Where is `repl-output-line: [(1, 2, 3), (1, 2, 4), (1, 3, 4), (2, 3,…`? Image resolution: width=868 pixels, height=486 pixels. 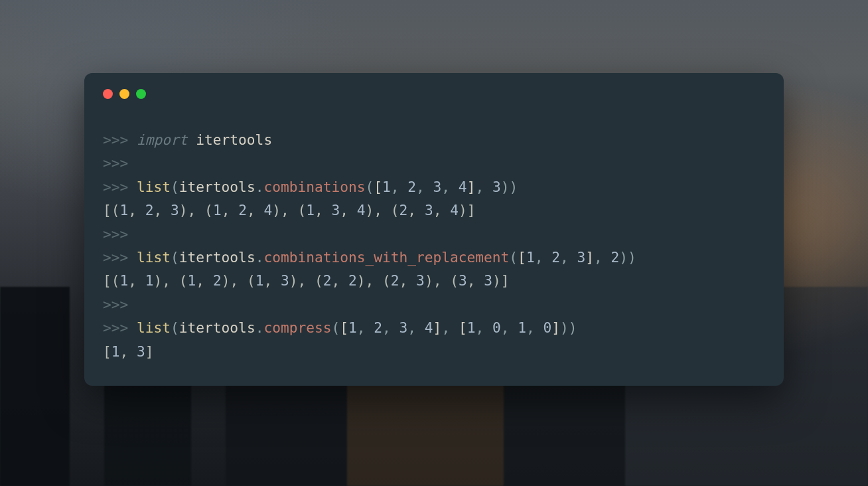 repl-output-line: [(1, 2, 3), (1, 2, 4), (1, 3, 4), (2, 3,… is located at coordinates (434, 210).